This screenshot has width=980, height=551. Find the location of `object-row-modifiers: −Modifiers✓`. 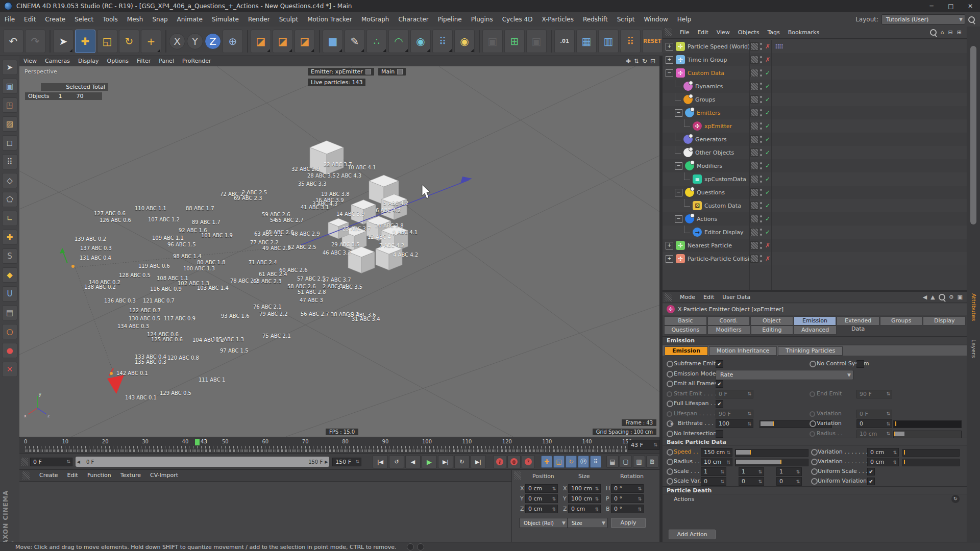

object-row-modifiers: −Modifiers✓ is located at coordinates (815, 166).